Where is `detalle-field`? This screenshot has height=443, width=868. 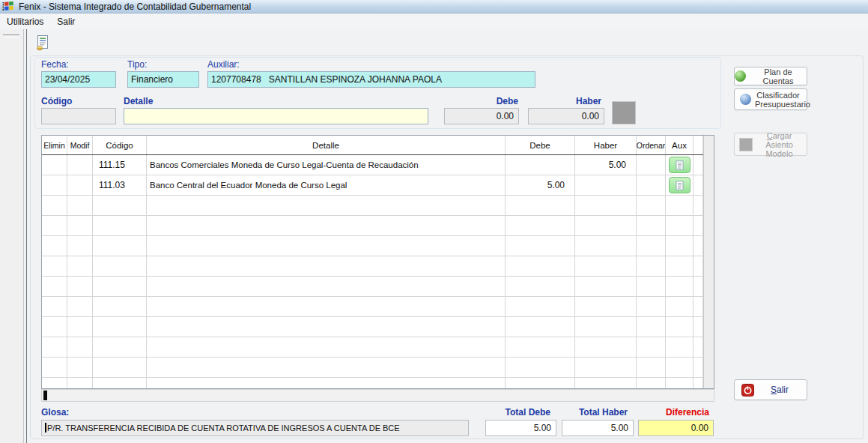
detalle-field is located at coordinates (276, 116).